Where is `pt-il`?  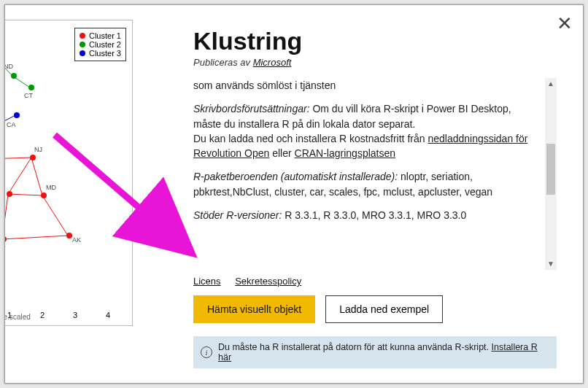 pt-il is located at coordinates (9, 194).